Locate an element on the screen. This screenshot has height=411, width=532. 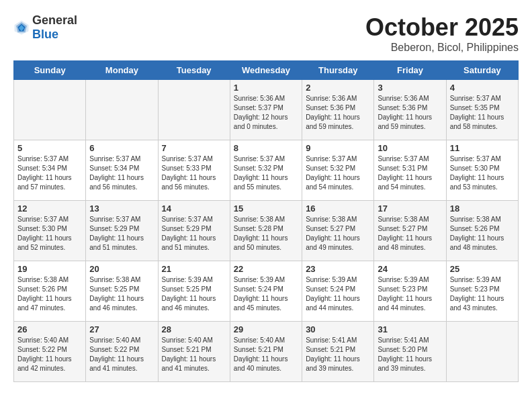
calendar-week-1: 1Sunrise: 5:36 AM Sunset: 5:37 PM Daylig… is located at coordinates (266, 110).